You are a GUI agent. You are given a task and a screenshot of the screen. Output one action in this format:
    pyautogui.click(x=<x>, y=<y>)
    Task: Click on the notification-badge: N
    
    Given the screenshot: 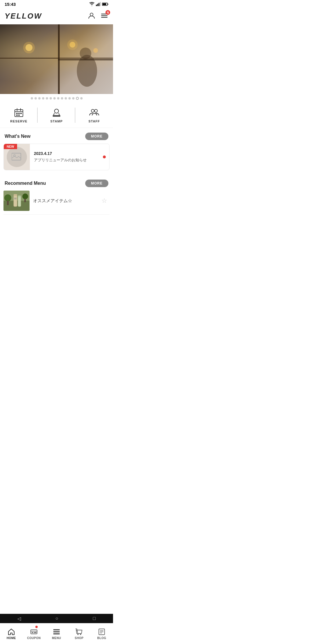 What is the action you would take?
    pyautogui.click(x=108, y=12)
    